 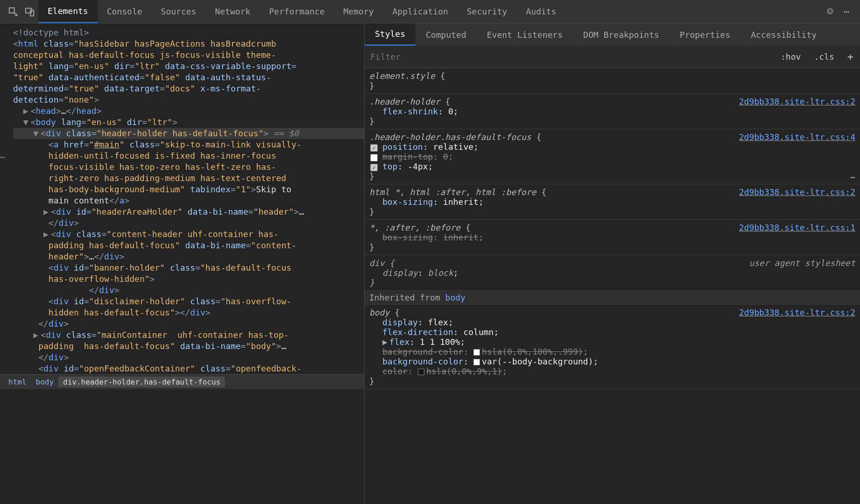 What do you see at coordinates (385, 342) in the screenshot?
I see `expand-shorthand-icon: ▶` at bounding box center [385, 342].